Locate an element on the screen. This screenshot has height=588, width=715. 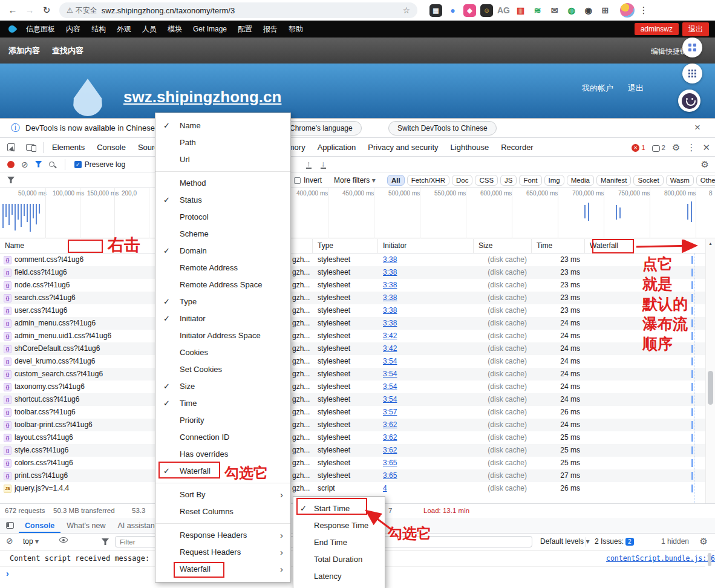
devtools-settings-icon: ⚙ is located at coordinates (676, 148).